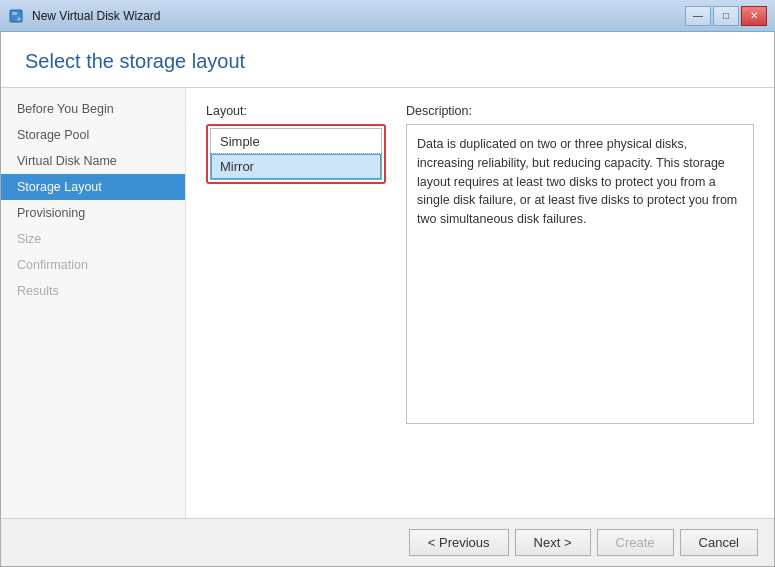 The height and width of the screenshot is (567, 775). I want to click on sidebar-item-before-you-begin: Before You Begin, so click(93, 109).